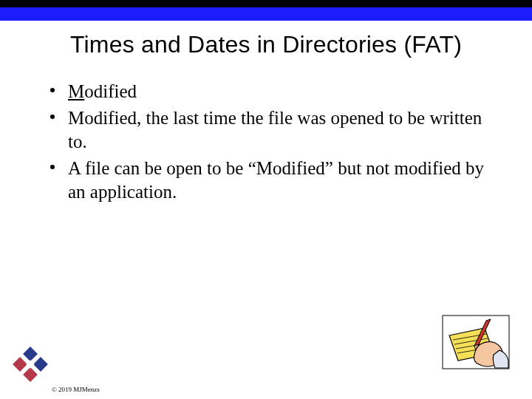 Image resolution: width=532 pixels, height=399 pixels. What do you see at coordinates (276, 180) in the screenshot?
I see `bullet-3-text: A file can be open to be “Modified” but …` at bounding box center [276, 180].